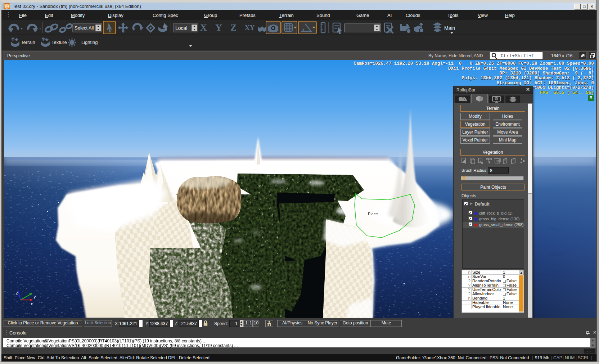 This screenshot has height=364, width=599. I want to click on svg-text: x, so click(32, 304).